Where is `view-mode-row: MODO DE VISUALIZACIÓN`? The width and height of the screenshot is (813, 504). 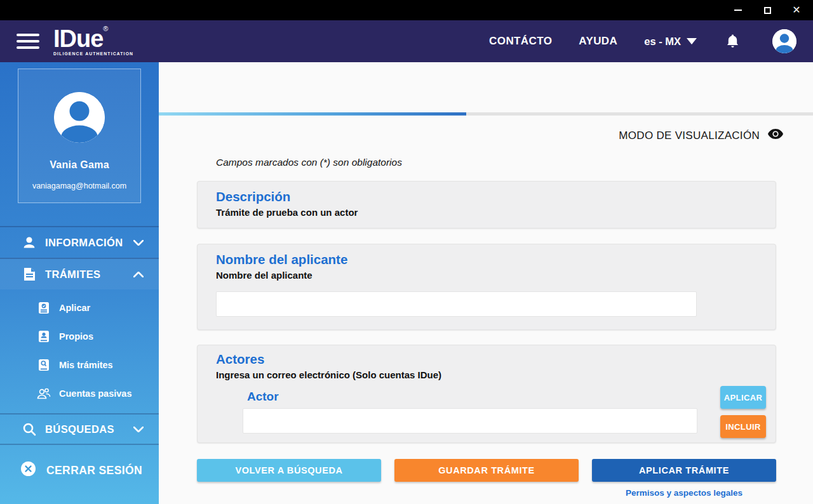 view-mode-row: MODO DE VISUALIZACIÓN is located at coordinates (471, 136).